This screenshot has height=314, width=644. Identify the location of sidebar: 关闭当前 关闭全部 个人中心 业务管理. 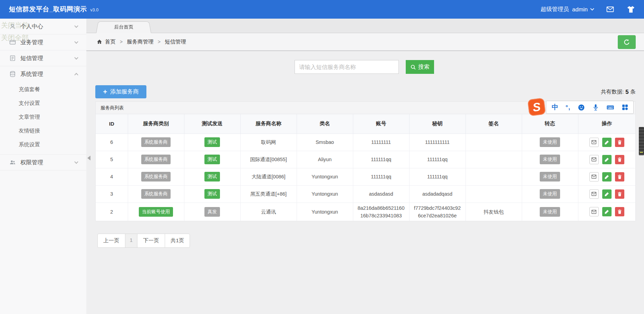
(43, 166).